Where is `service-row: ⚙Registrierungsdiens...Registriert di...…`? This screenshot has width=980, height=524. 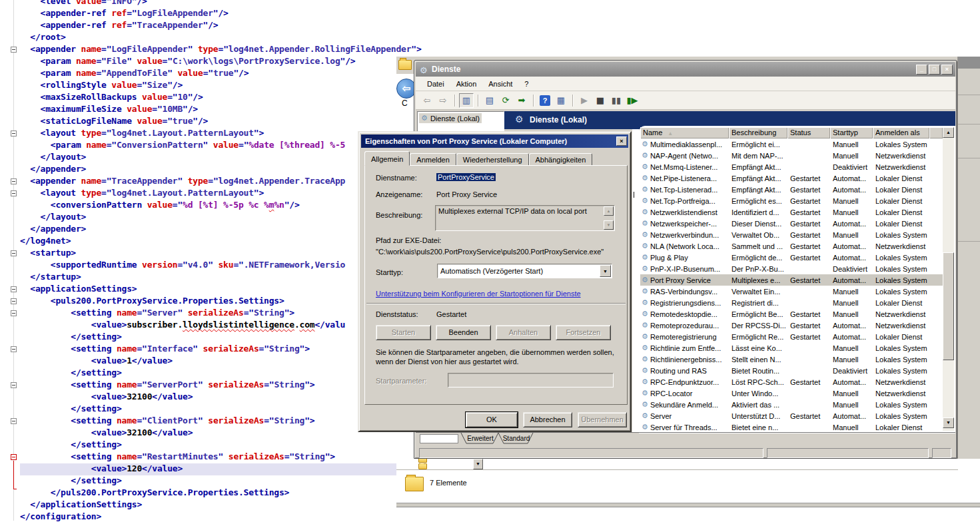
service-row: ⚙Registrierungsdiens...Registriert di...… is located at coordinates (791, 302).